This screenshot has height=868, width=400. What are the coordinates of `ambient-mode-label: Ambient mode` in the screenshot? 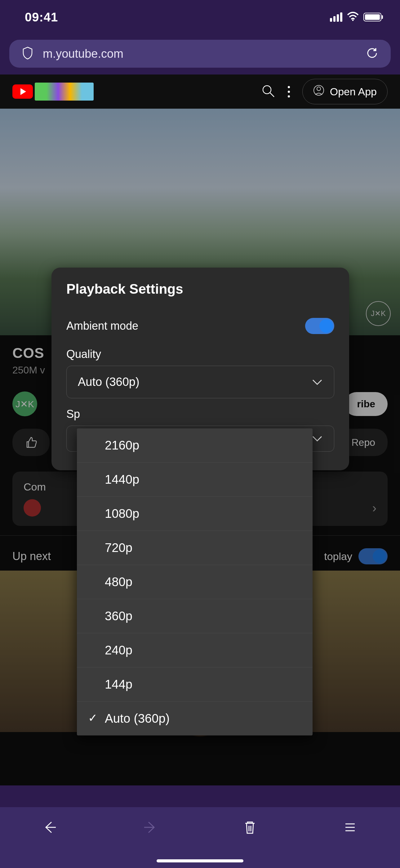 It's located at (102, 326).